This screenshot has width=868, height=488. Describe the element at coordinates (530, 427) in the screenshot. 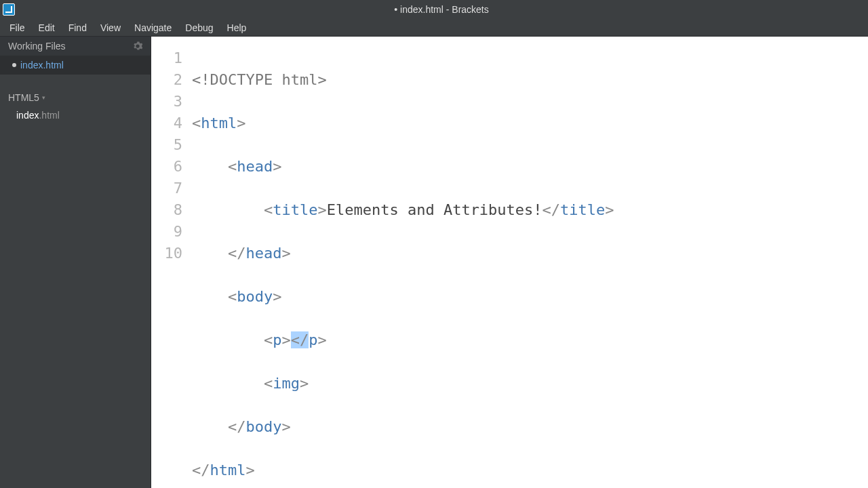

I see `code-line: </body>` at that location.